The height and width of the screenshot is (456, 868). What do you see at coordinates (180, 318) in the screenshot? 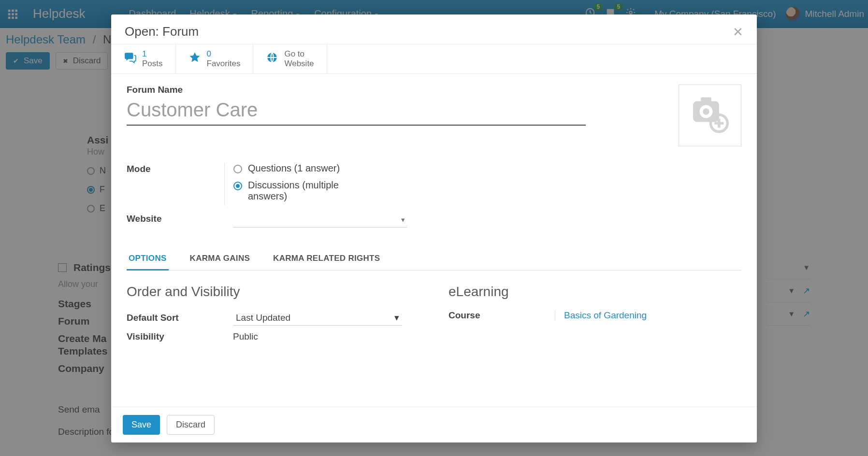
I see `default-sort-label: Default Sort` at bounding box center [180, 318].